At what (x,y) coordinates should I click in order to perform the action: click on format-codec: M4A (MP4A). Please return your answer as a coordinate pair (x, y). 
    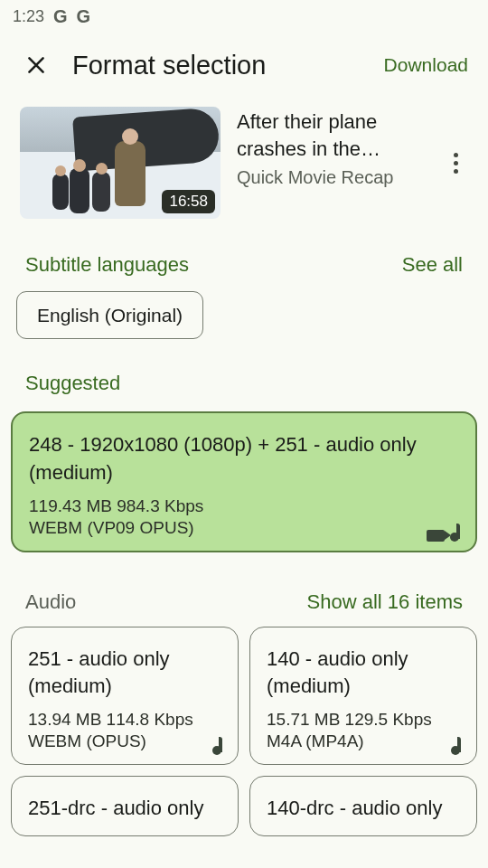
    Looking at the image, I should click on (363, 741).